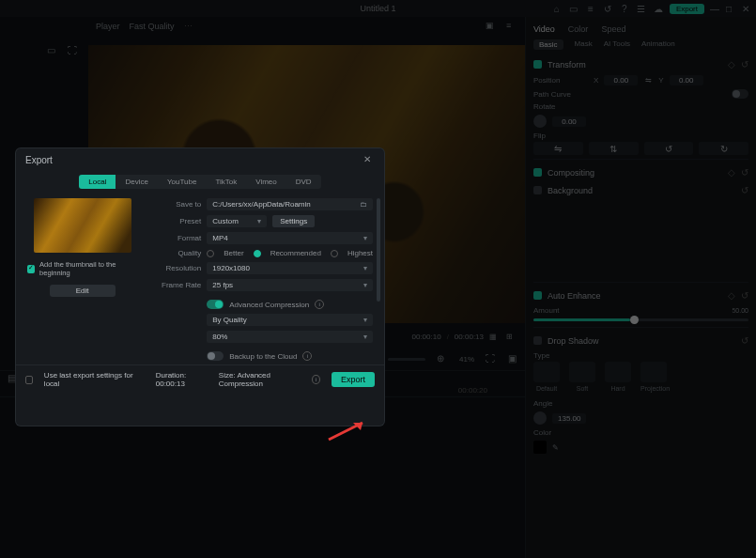 The width and height of the screenshot is (756, 558). I want to click on quality-label: Quality, so click(175, 254).